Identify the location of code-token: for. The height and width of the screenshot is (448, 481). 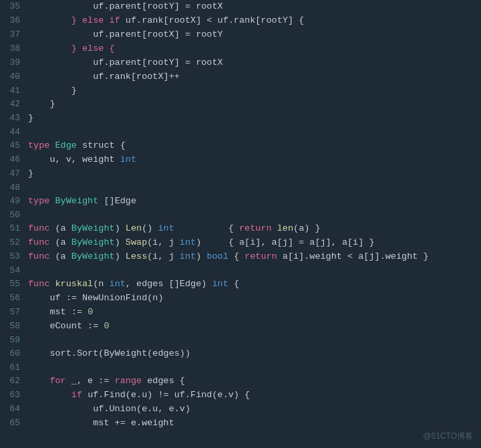
(60, 381).